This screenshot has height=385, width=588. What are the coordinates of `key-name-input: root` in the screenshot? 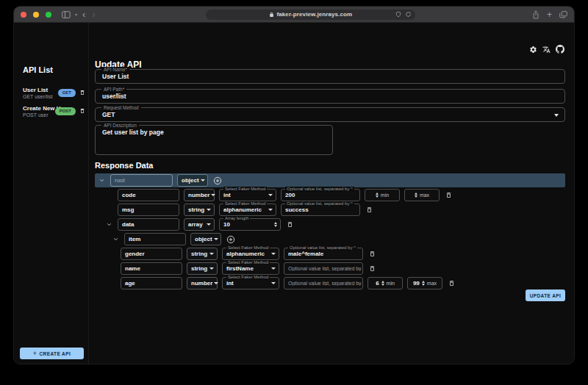 It's located at (141, 181).